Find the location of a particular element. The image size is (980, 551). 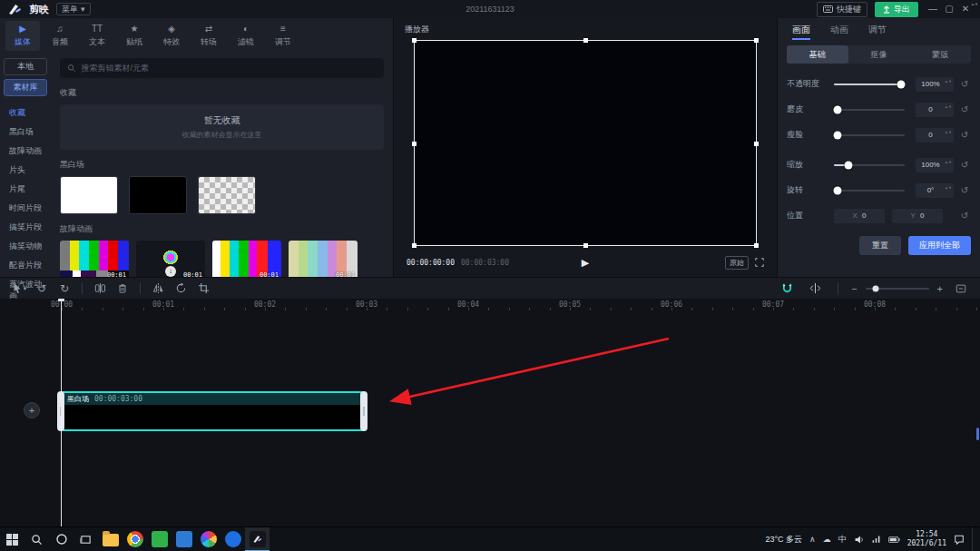

slim-face-slider is located at coordinates (869, 135).